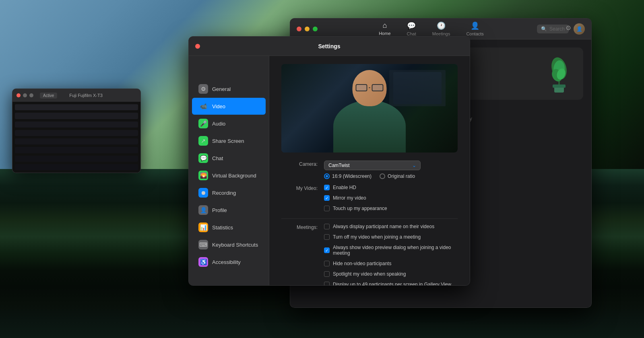  What do you see at coordinates (391, 274) in the screenshot?
I see `checkbox-spotlight: Spotlight my video when speaking` at bounding box center [391, 274].